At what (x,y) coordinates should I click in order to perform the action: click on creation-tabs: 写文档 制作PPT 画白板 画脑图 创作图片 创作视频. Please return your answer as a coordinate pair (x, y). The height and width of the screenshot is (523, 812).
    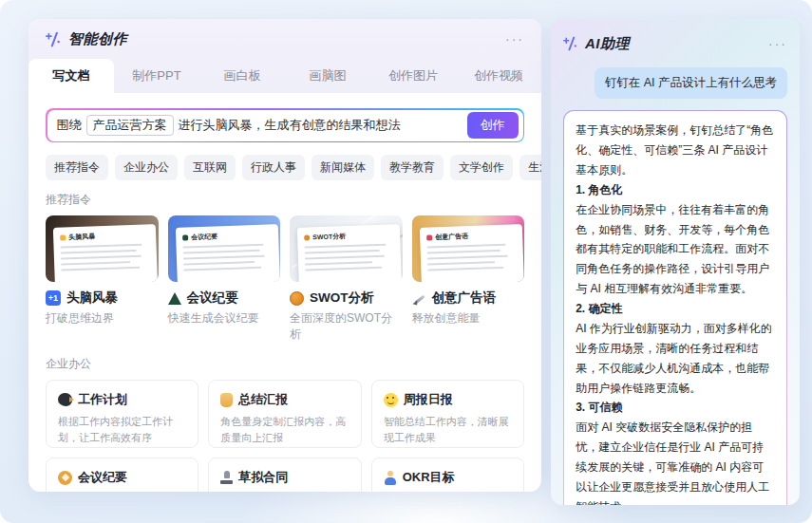
    Looking at the image, I should click on (285, 76).